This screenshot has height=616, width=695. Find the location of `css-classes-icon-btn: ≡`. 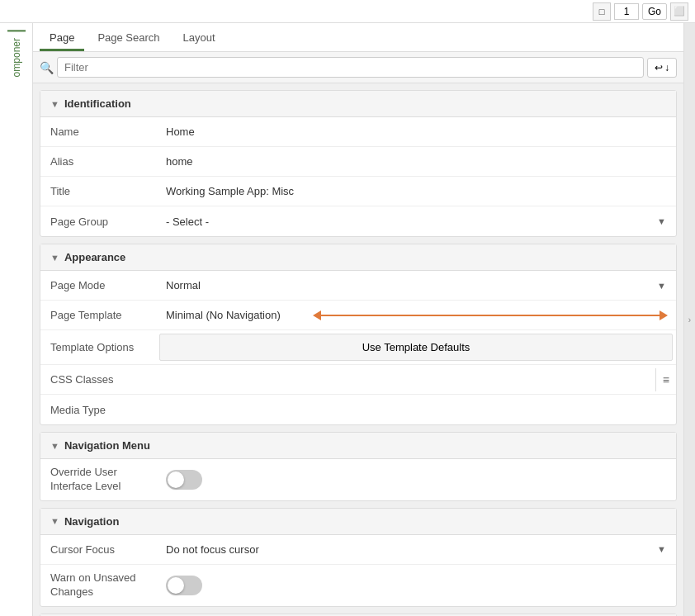

css-classes-icon-btn: ≡ is located at coordinates (665, 380).